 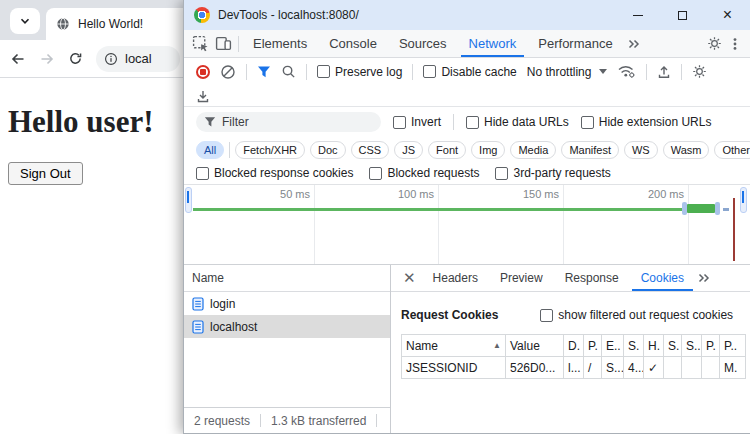 I want to click on hide-data-urls-checkbox, so click(x=472, y=122).